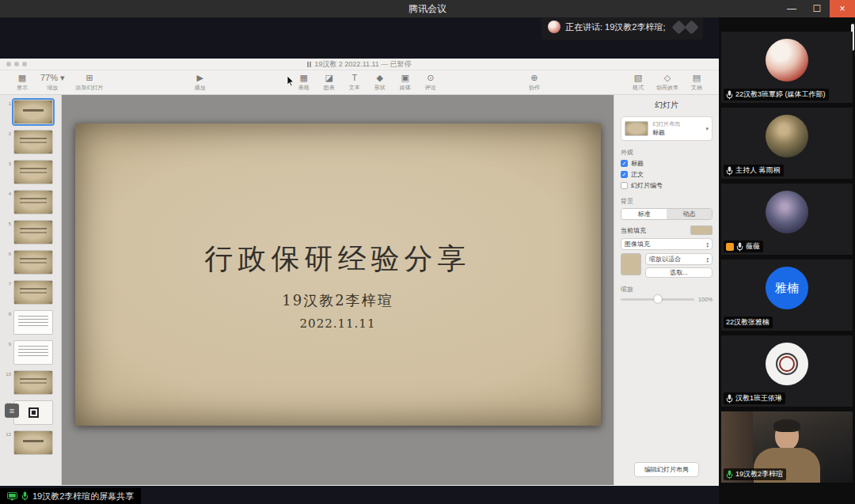 This screenshot has height=504, width=855. Describe the element at coordinates (787, 447) in the screenshot. I see `participant-tile: 19汉教2李梓瑄` at that location.